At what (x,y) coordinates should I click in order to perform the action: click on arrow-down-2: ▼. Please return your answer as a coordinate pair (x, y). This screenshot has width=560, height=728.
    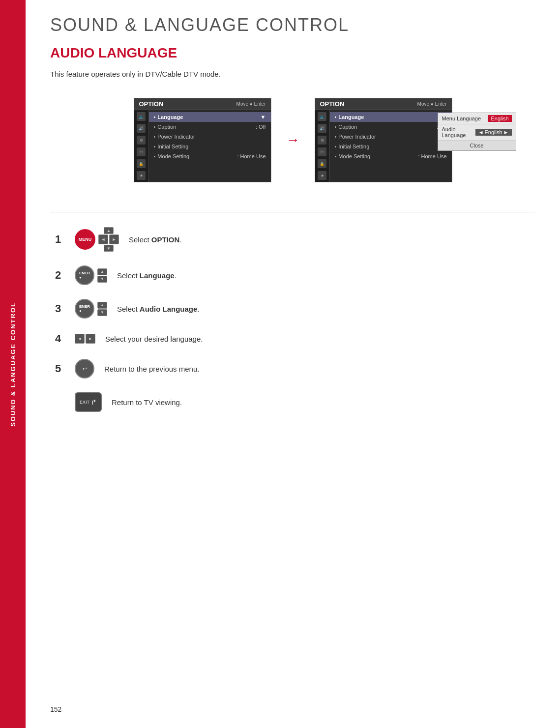
    Looking at the image, I should click on (102, 279).